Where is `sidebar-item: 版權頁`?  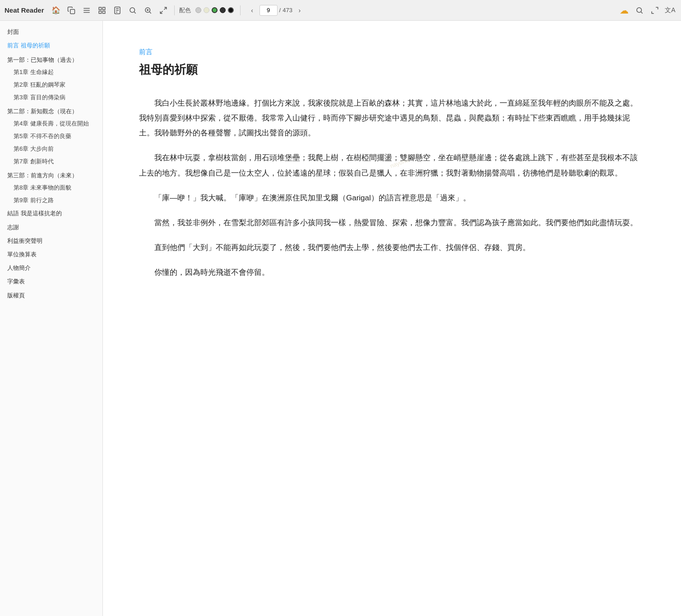
sidebar-item: 版權頁 is located at coordinates (51, 296).